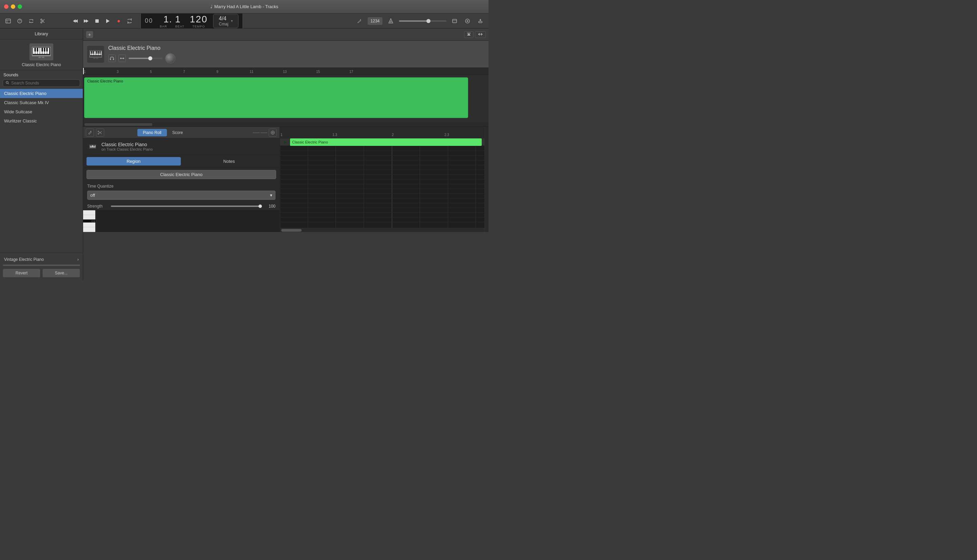 The height and width of the screenshot is (560, 977). What do you see at coordinates (31, 21) in the screenshot?
I see `cycle-button` at bounding box center [31, 21].